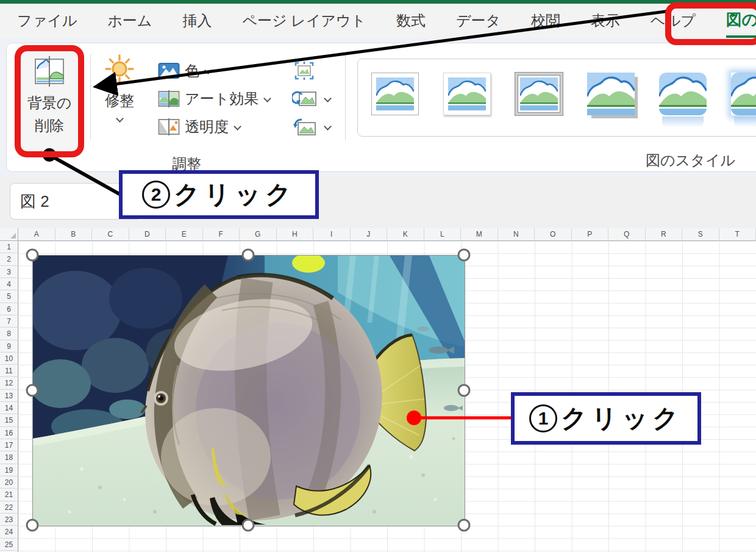  I want to click on picture-style-drop-shadow-rectangle, so click(611, 94).